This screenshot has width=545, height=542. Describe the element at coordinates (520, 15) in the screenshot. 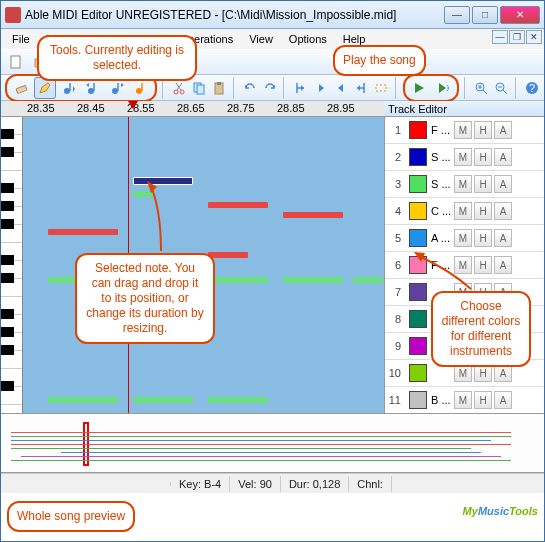

I see `close-button: ✕` at that location.